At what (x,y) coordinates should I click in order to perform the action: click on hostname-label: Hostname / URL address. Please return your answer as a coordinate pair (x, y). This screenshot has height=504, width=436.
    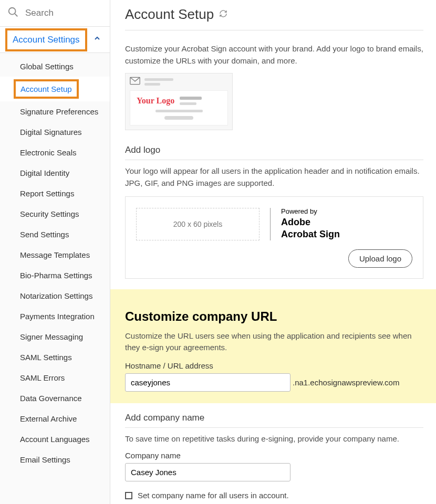
    Looking at the image, I should click on (274, 365).